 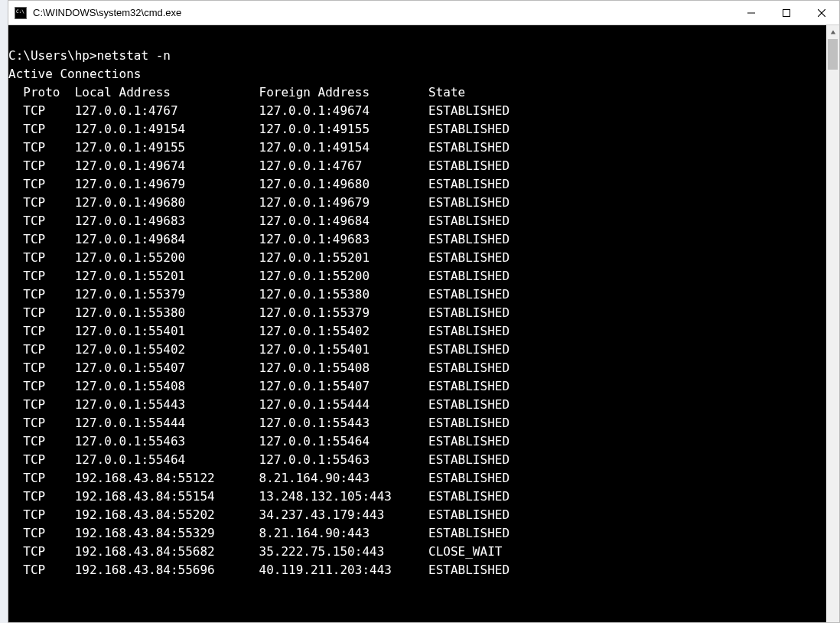 What do you see at coordinates (418, 221) in the screenshot?
I see `table-row: TCP 127.0.0.1:49683 127.0.0.1:49684 ESTA…` at bounding box center [418, 221].